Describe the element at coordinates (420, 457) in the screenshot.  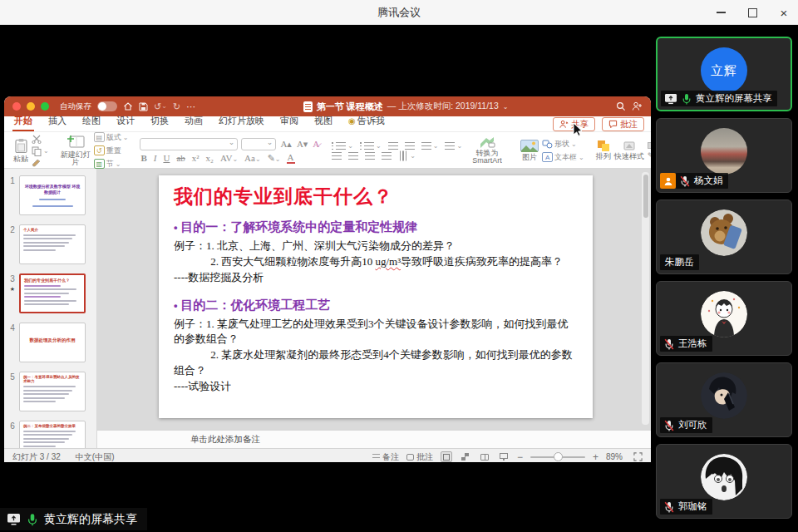
I see `comments-toggle: 批注` at that location.